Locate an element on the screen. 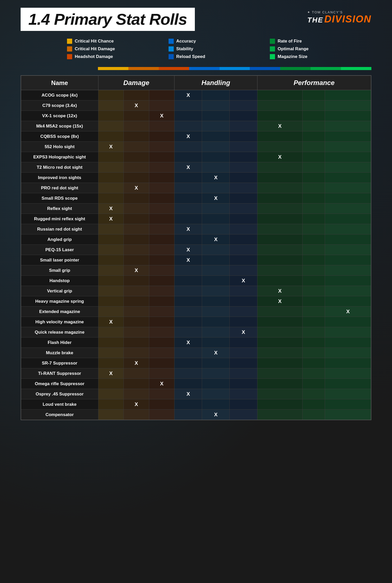 This screenshot has width=392, height=583. cell-name: Russian red dot sight is located at coordinates (60, 229).